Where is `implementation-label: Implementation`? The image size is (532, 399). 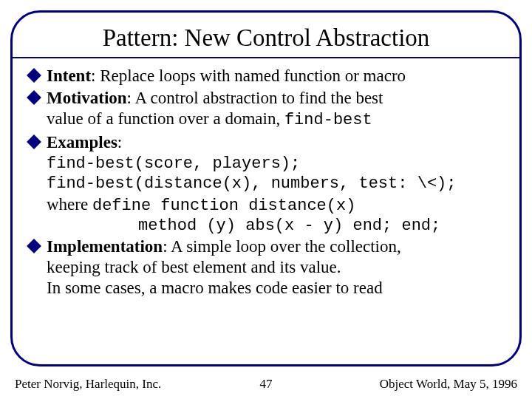
implementation-label: Implementation is located at coordinates (105, 247).